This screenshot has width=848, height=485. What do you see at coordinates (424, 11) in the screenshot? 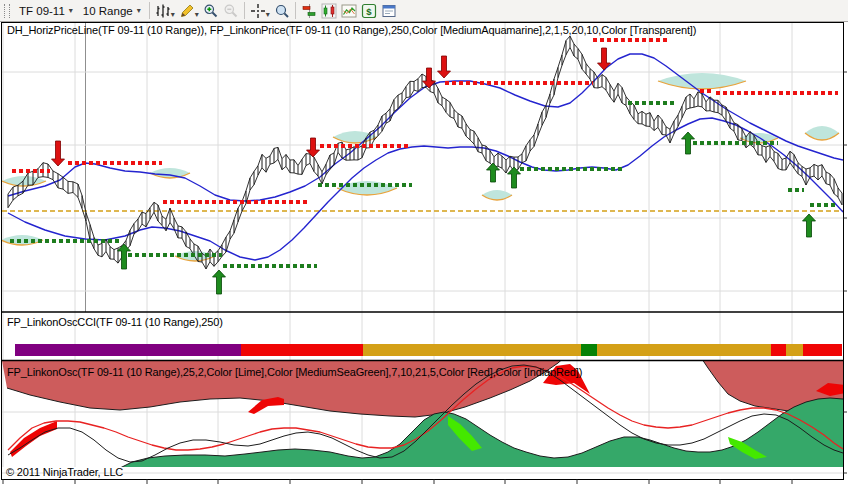
I see `toolbar: TF 09-11 ▾ 10 Range ▾ ▾▾▾$` at bounding box center [424, 11].